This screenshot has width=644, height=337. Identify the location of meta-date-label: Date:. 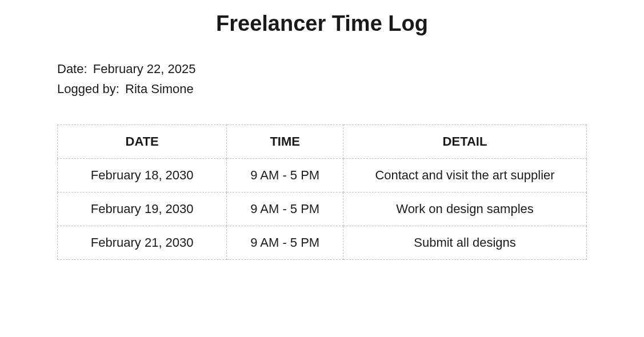
(72, 69).